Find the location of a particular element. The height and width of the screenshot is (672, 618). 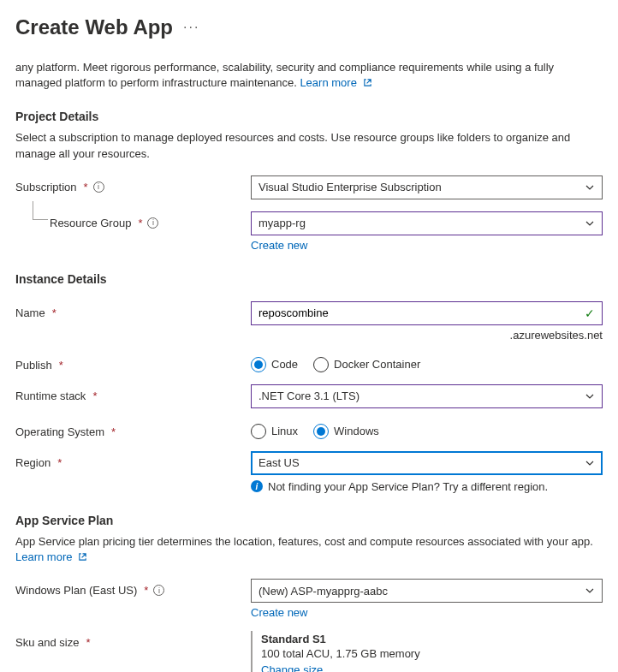

page-title: Create Web App ··· is located at coordinates (309, 27).